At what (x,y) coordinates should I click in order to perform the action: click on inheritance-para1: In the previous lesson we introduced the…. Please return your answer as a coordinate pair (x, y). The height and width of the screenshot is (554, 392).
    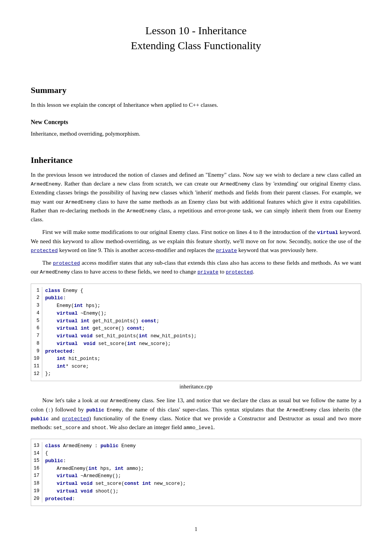
    Looking at the image, I should click on (196, 197).